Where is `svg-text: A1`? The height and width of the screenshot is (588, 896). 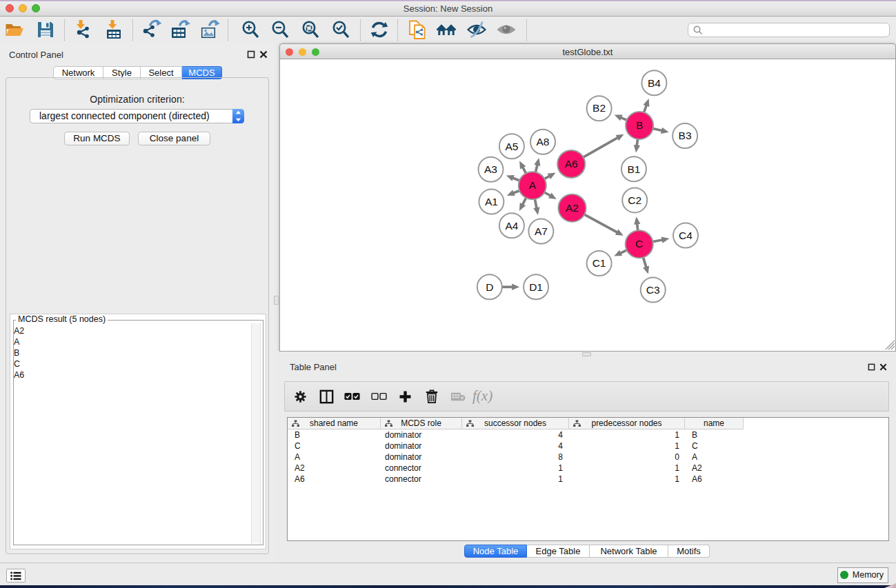 svg-text: A1 is located at coordinates (491, 201).